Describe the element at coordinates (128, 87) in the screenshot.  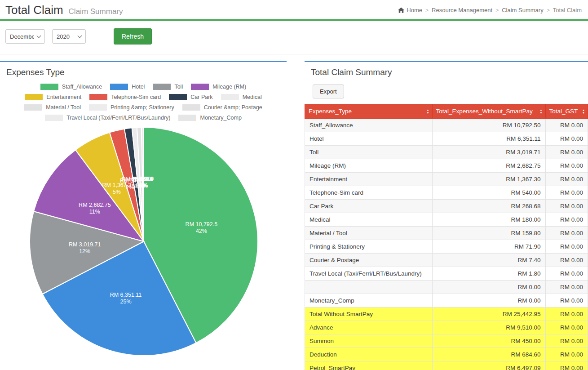
I see `legend-item-hotel: Hotel` at that location.